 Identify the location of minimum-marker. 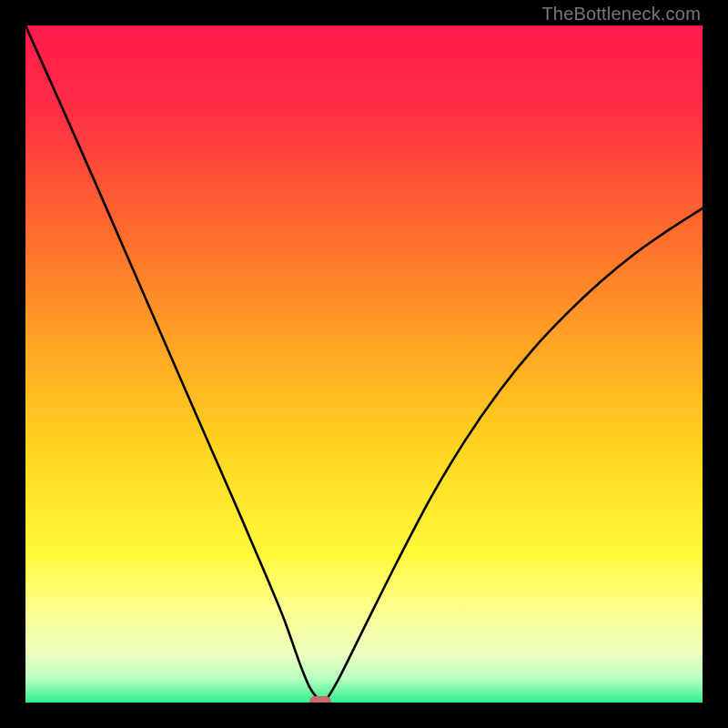
(320, 700).